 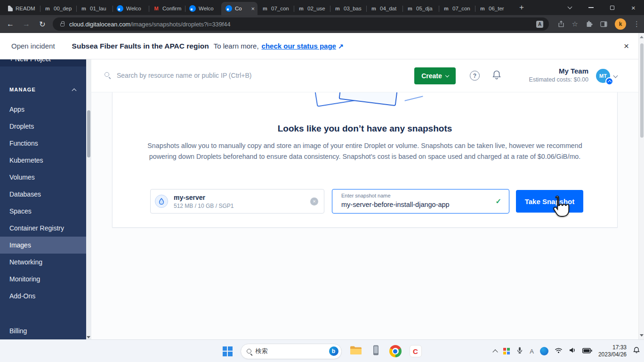 What do you see at coordinates (299, 46) in the screenshot?
I see `status-page-link: check our status page` at bounding box center [299, 46].